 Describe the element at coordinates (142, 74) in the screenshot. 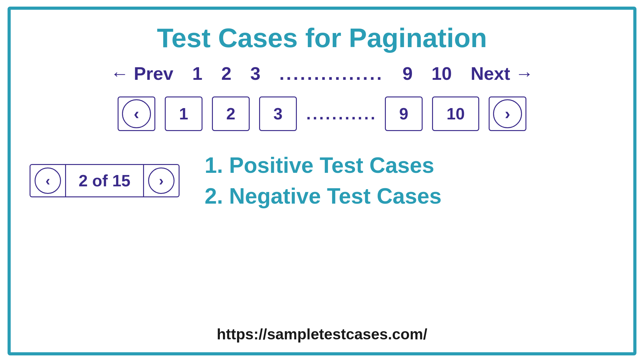

I see `prev-text-btn: ← Prev` at that location.